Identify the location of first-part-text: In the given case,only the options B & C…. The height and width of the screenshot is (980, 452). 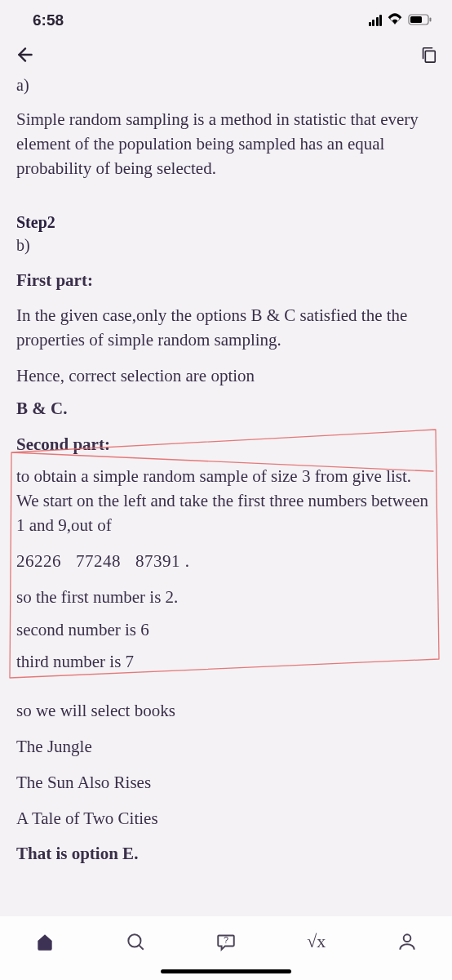
(226, 328).